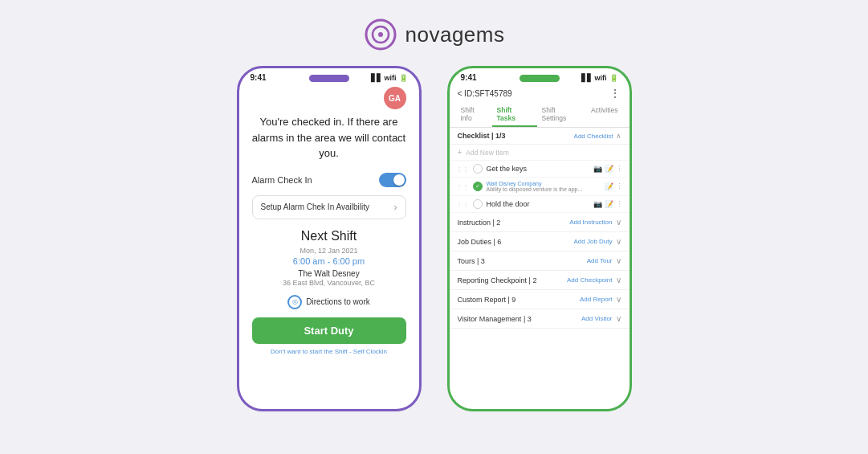  I want to click on tab-shift-settings: Shift Settings, so click(562, 115).